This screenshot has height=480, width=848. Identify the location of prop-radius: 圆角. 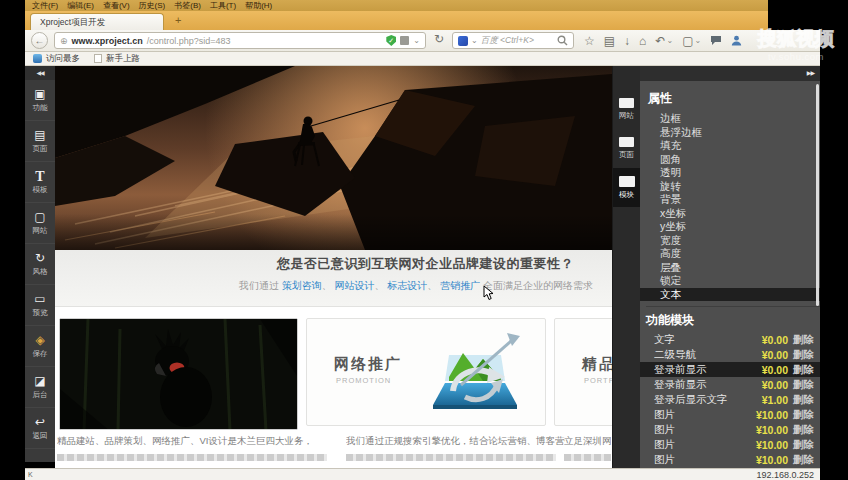
(730, 160).